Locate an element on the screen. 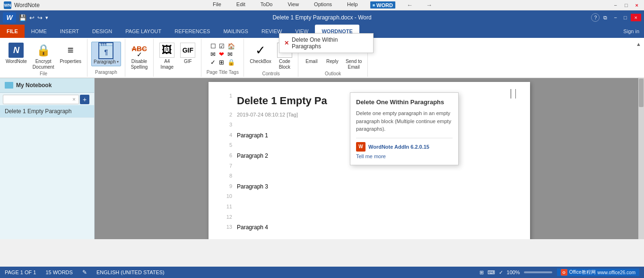 The image size is (644, 278). redo-btn: ↪ is located at coordinates (40, 18).